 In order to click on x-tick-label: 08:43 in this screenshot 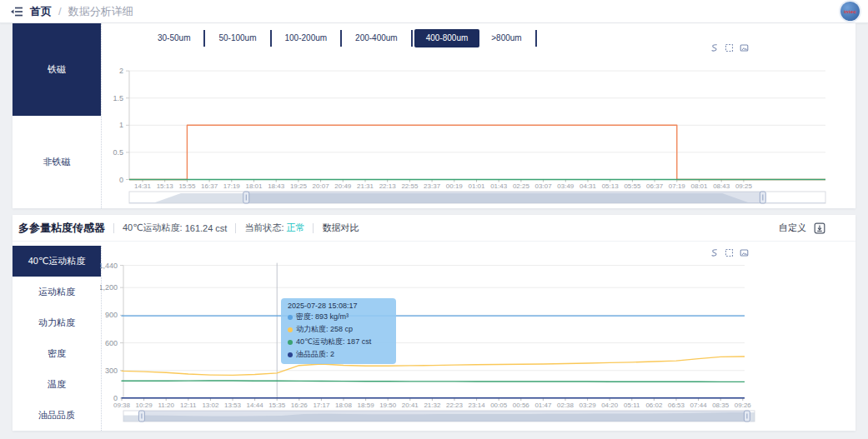, I will do `click(722, 187)`.